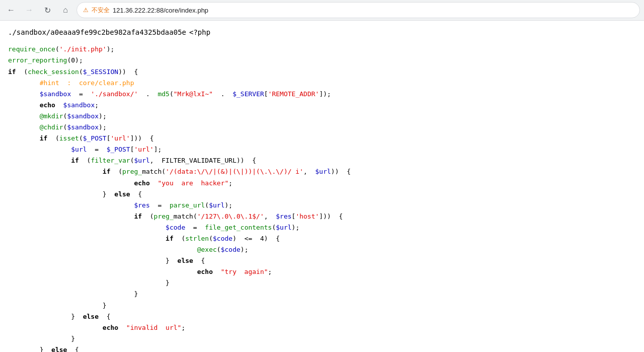 This screenshot has width=644, height=352. What do you see at coordinates (322, 138) in the screenshot?
I see `code-line-9: if (isset($_POST['url'])) {` at bounding box center [322, 138].